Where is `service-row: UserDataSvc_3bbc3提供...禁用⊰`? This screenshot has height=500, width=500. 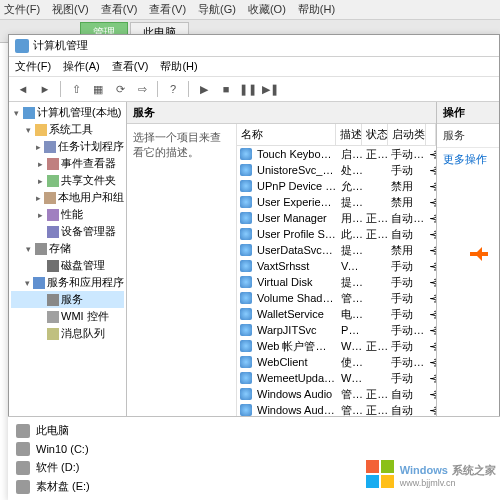 service-row: UserDataSvc_3bbc3提供...禁用⊰ is located at coordinates (336, 250).